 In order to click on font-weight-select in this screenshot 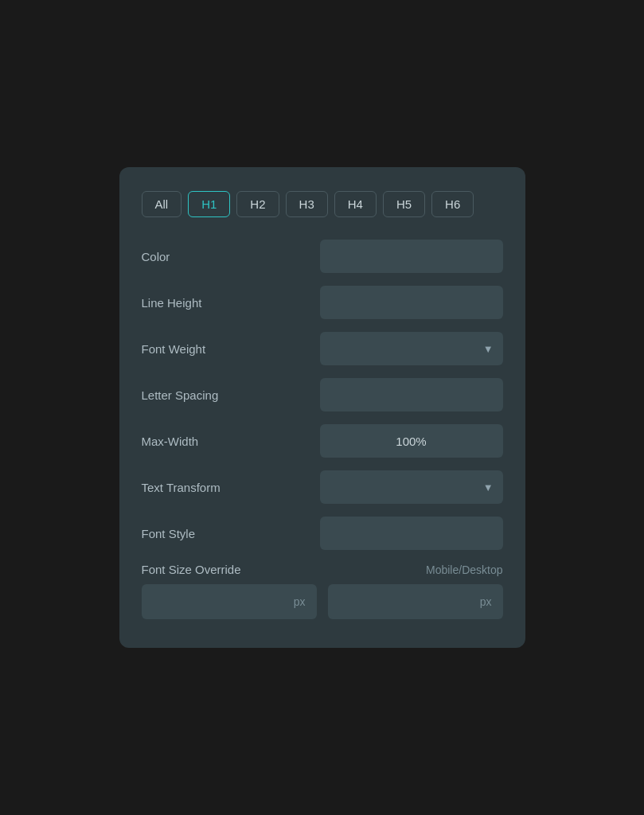, I will do `click(412, 349)`.